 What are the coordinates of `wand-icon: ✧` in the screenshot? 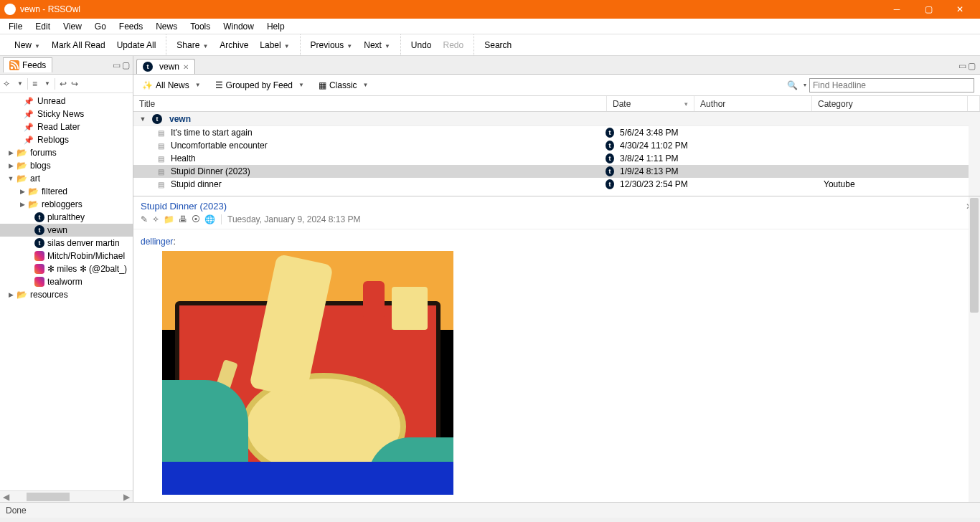 It's located at (6, 84).